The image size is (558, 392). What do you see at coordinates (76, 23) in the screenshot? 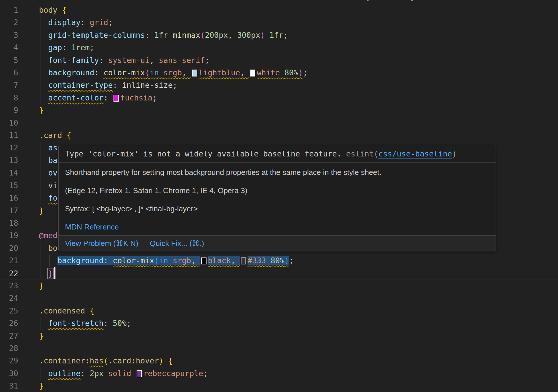
I see `code-text: display: grid;` at bounding box center [76, 23].